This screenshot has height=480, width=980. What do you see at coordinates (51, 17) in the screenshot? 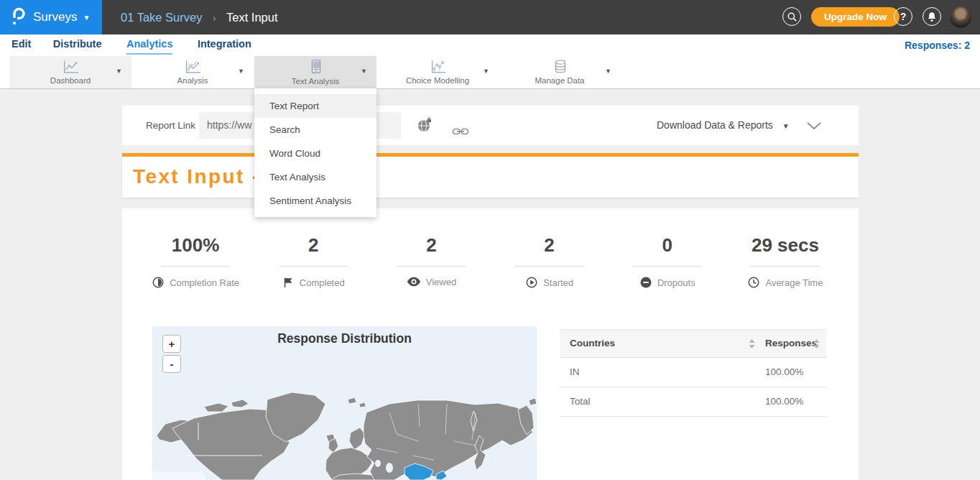
I see `surveys-product-switcher: Surveys ▼` at bounding box center [51, 17].